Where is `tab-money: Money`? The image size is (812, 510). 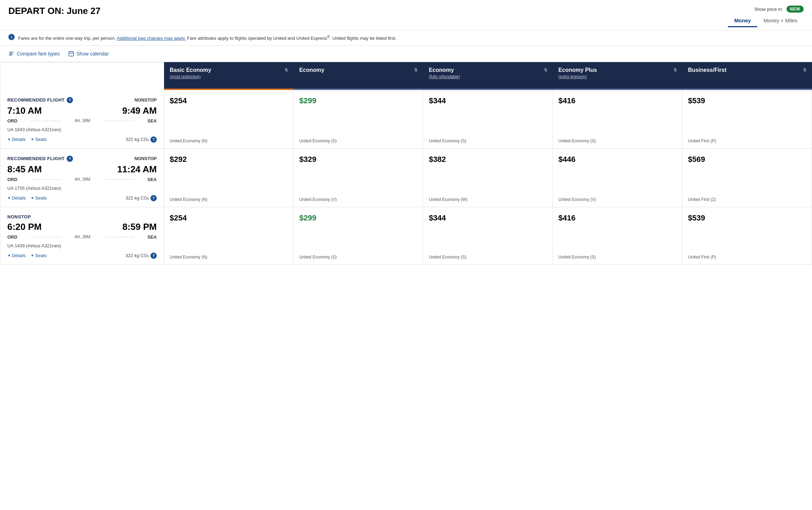 tab-money: Money is located at coordinates (743, 21).